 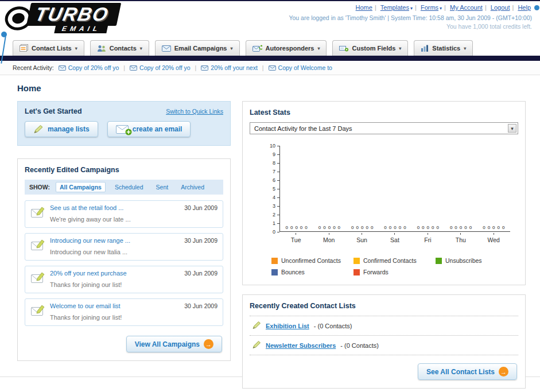 I want to click on tab-custom-fields: Custom Fields▾, so click(x=370, y=48).